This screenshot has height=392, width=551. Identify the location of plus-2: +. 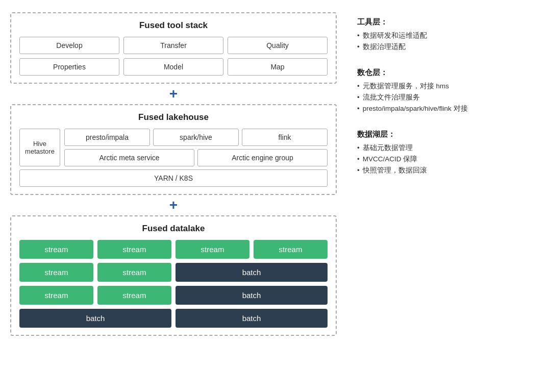
(173, 205).